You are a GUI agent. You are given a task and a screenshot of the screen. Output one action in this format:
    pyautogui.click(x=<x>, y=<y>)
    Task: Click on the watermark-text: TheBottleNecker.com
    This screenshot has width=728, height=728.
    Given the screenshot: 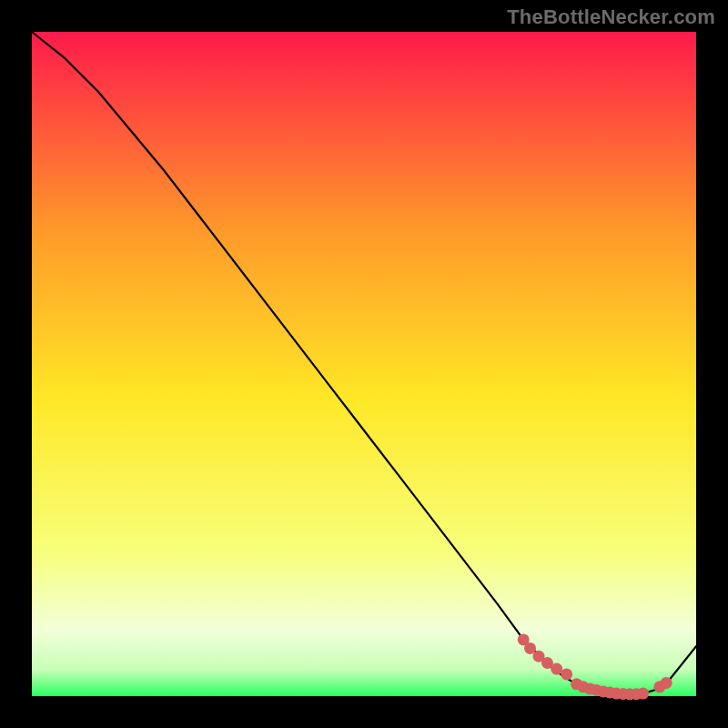 What is the action you would take?
    pyautogui.click(x=612, y=17)
    